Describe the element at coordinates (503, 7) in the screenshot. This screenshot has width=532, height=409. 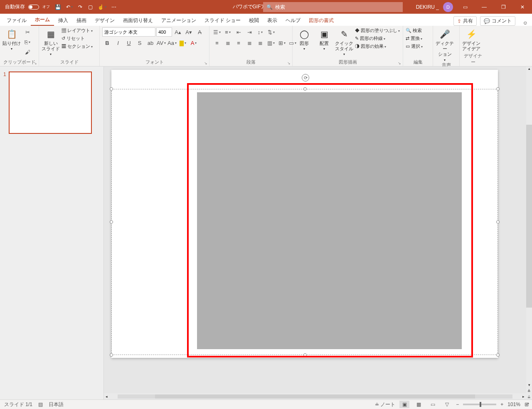
I see `maximize-icon: ❐` at that location.